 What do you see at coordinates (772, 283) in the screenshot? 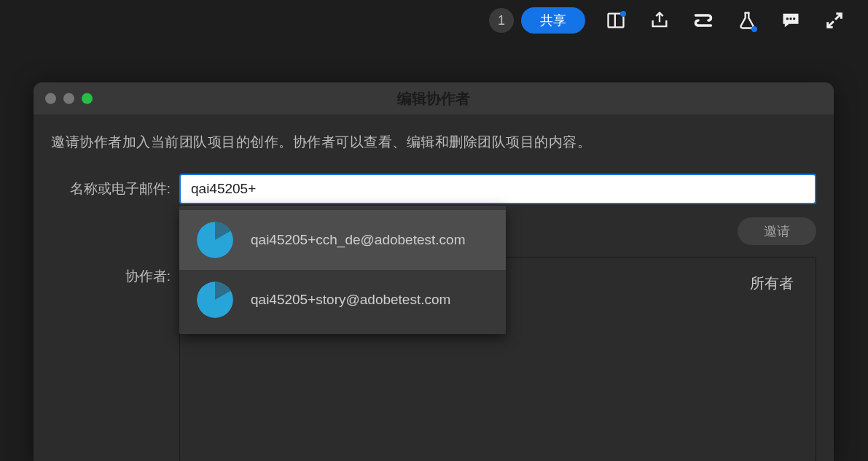
I see `owner-role-text: 所有者` at bounding box center [772, 283].